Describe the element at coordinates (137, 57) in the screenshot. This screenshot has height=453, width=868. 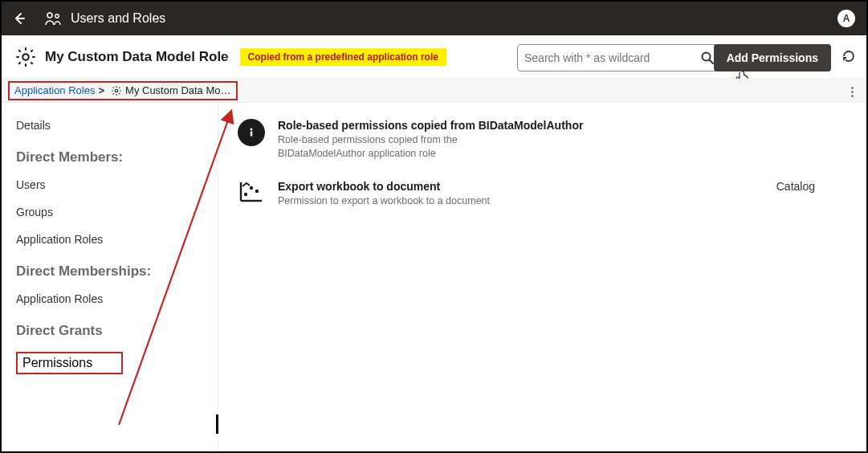
I see `role-title: My Custom Data Model Role` at that location.